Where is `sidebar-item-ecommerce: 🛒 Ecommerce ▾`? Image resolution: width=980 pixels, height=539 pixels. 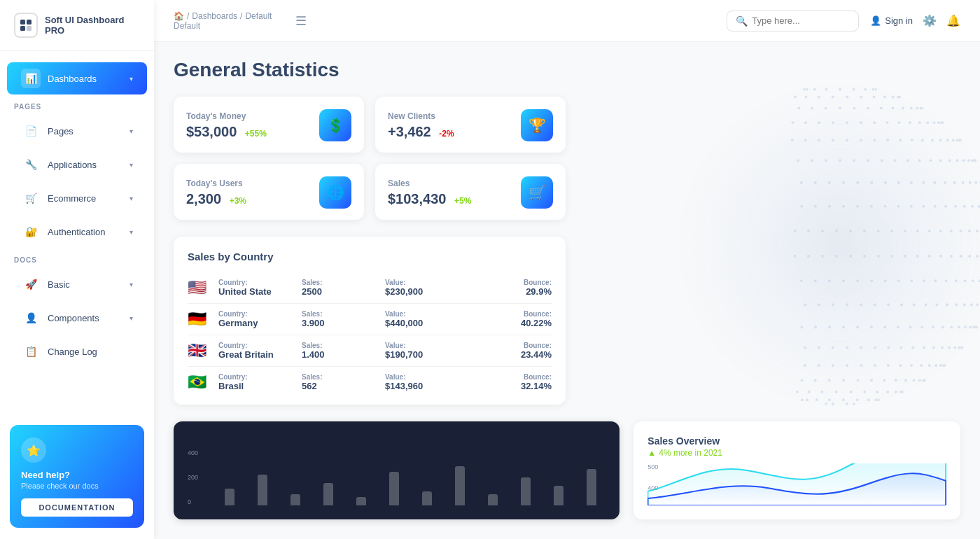 sidebar-item-ecommerce: 🛒 Ecommerce ▾ is located at coordinates (77, 198).